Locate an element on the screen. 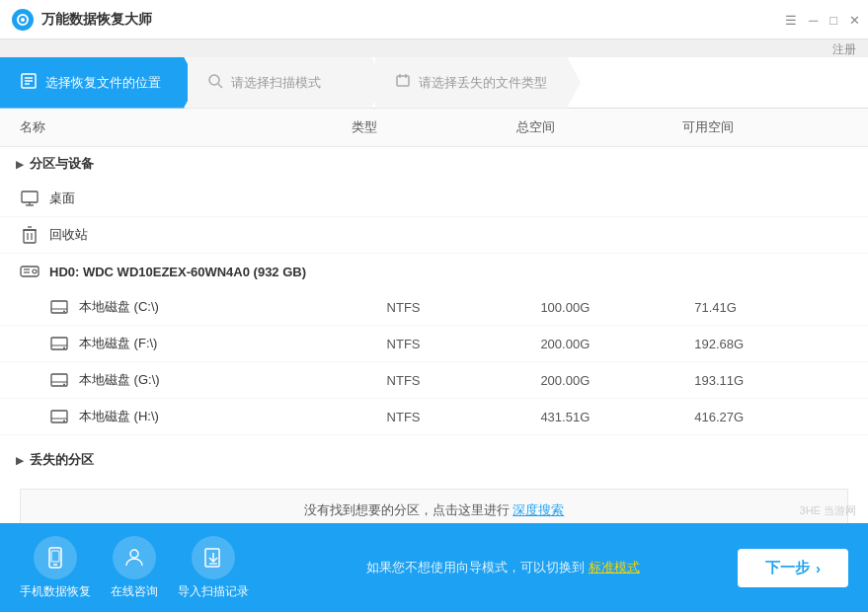  standard-mode-link: 标准模式 is located at coordinates (614, 567).